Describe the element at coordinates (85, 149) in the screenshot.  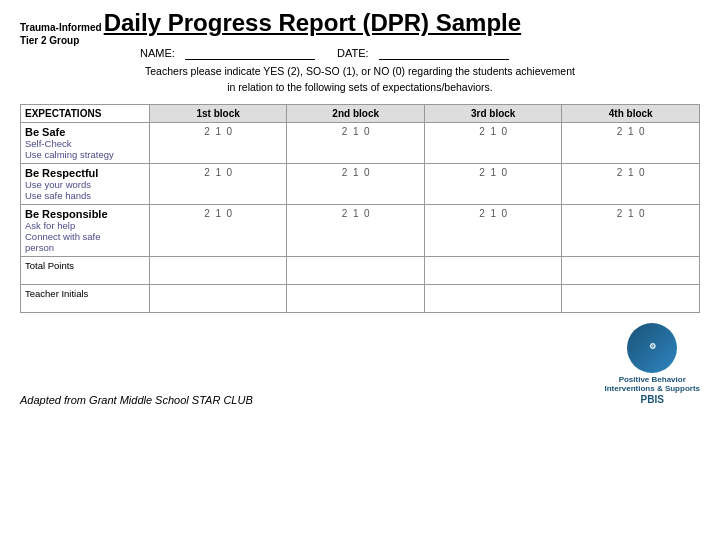
I see `be-safe-sub: Self-CheckUse calming strategy` at that location.